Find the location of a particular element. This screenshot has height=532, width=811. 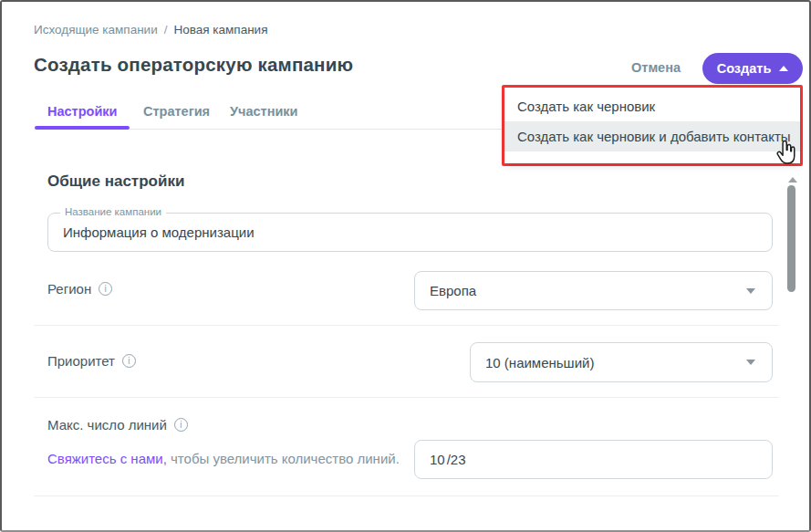

campaign-name-value: Информация о модернизации is located at coordinates (151, 232).